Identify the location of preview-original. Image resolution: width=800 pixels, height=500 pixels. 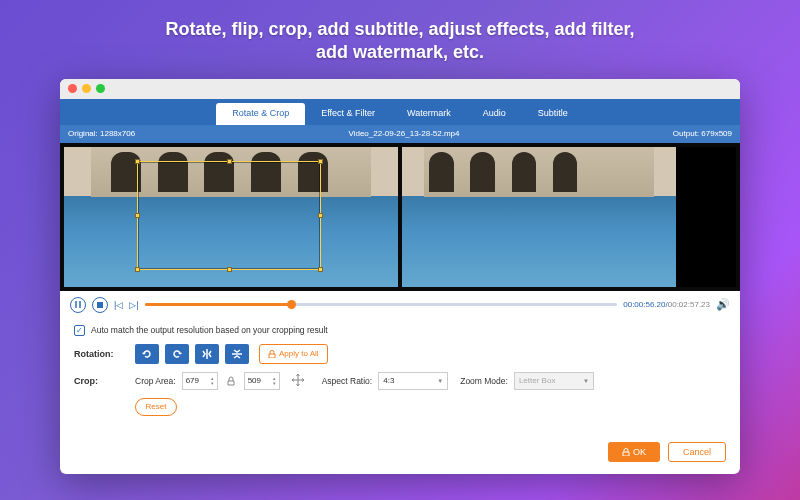
(231, 217).